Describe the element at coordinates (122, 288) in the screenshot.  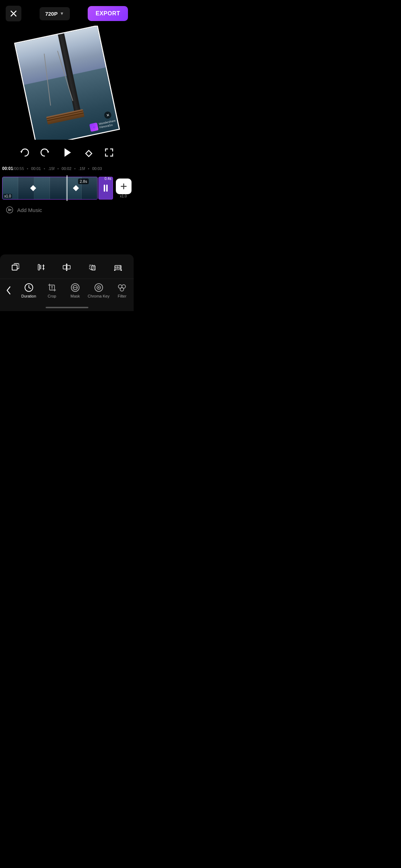
I see `filter-icon` at that location.